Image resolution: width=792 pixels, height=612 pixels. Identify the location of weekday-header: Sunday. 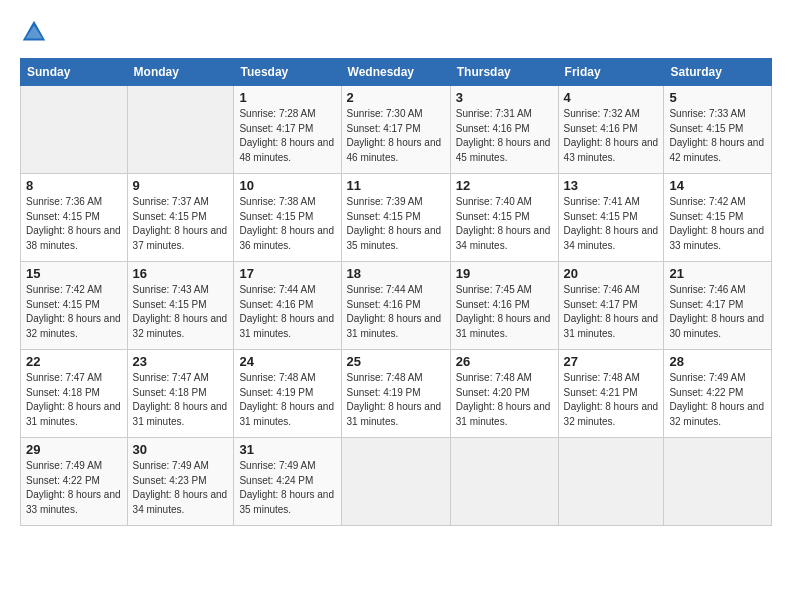
(74, 72).